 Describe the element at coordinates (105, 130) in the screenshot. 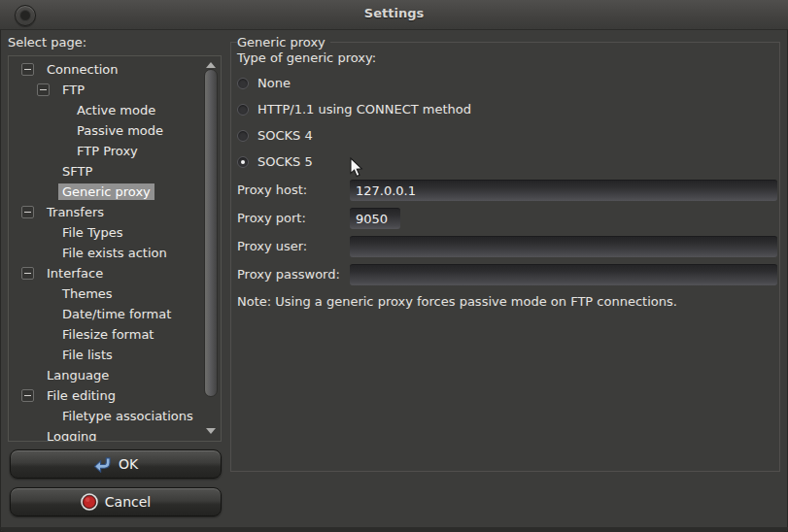

I see `tree-row-passive-mode: Passive mode` at that location.